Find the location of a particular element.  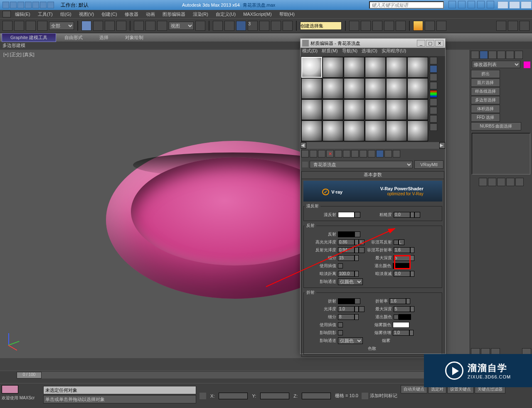

menu-grapheditors: 图形编辑器 is located at coordinates (174, 14).